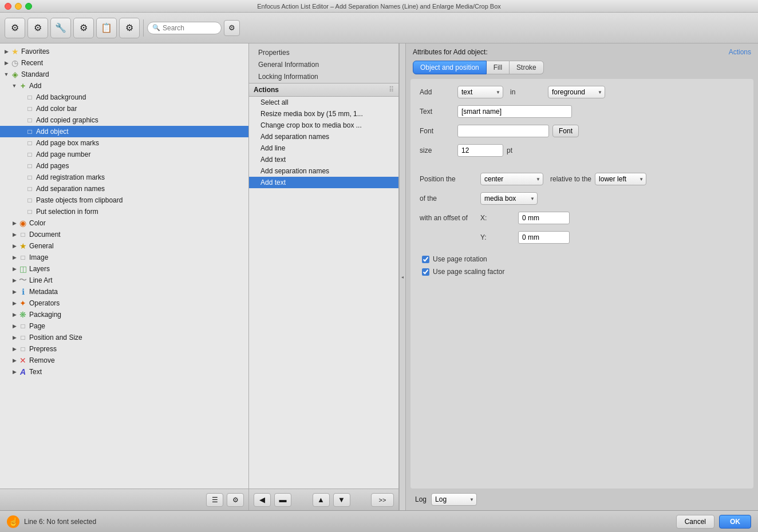 This screenshot has height=532, width=758. Describe the element at coordinates (324, 65) in the screenshot. I see `tab-general-info: General Information` at that location.